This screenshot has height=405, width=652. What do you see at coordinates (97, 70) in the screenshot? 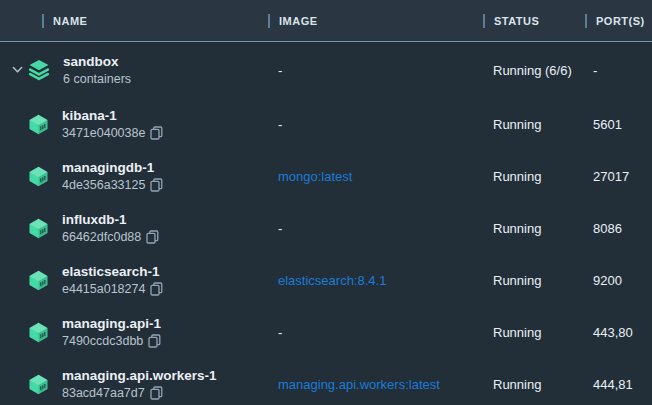
I see `name-text-block: sandbox 6 containers` at bounding box center [97, 70].